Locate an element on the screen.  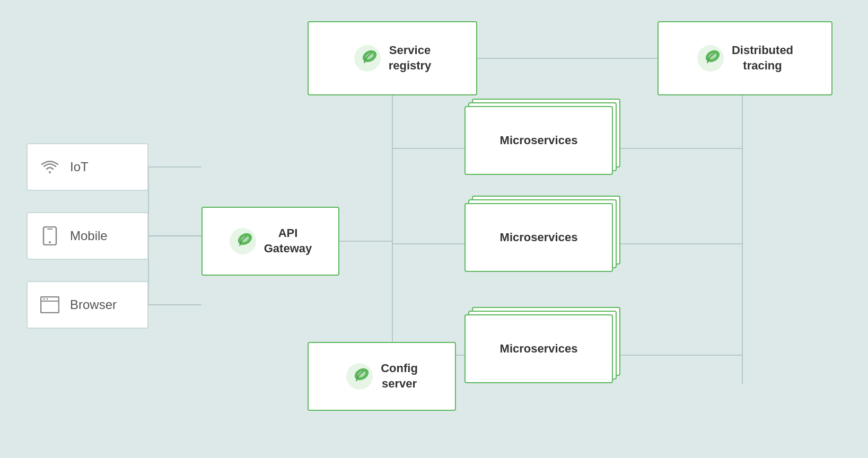
microservices-middle: Microservices is located at coordinates (542, 241).